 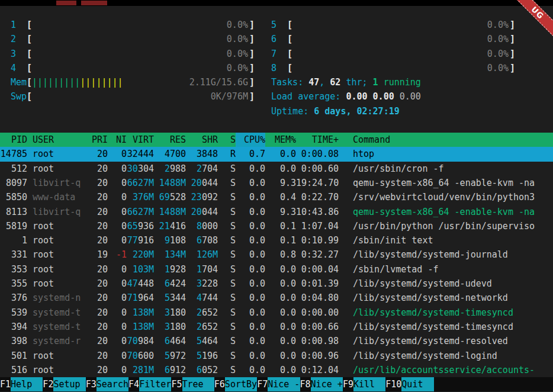 What do you see at coordinates (202, 370) in the screenshot?
I see `cell-shr: 6052` at bounding box center [202, 370].